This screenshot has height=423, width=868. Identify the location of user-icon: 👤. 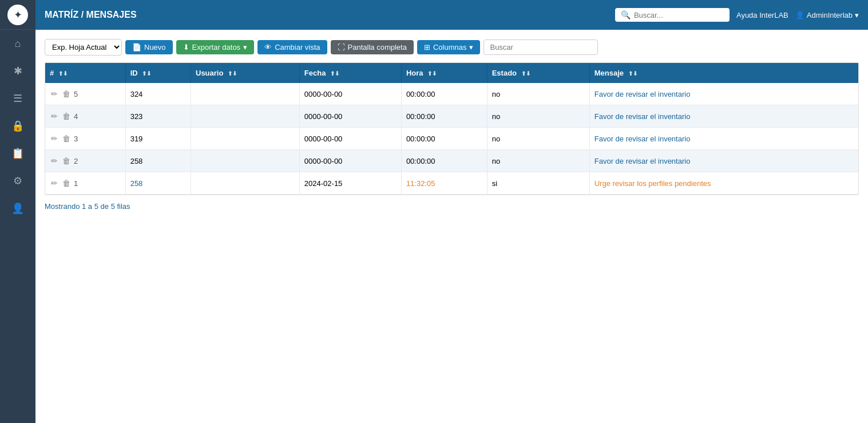
(800, 15).